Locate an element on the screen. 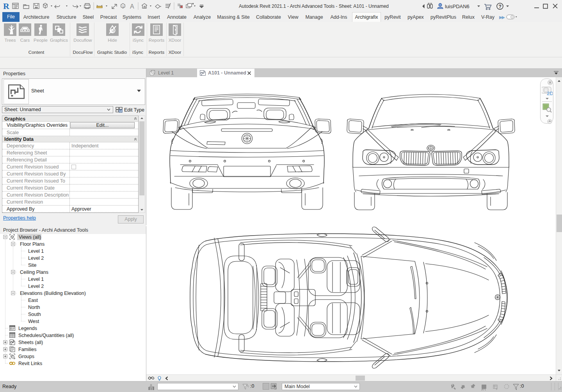  svg-text: A is located at coordinates (132, 6).